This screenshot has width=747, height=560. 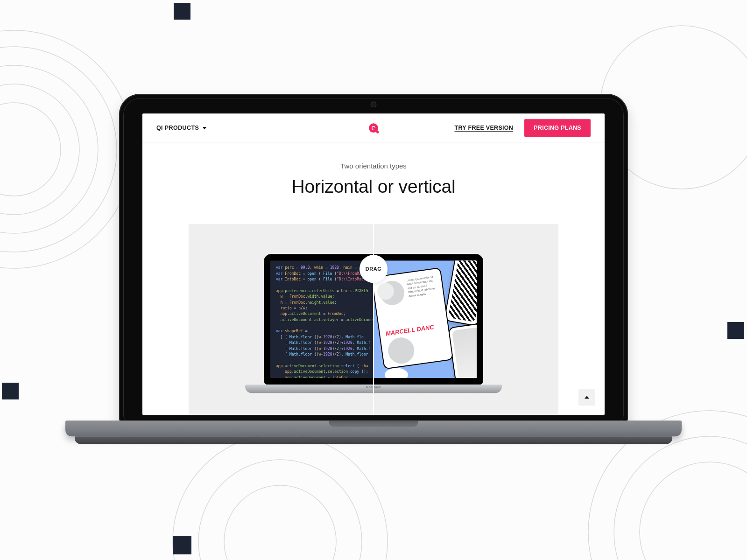 I want to click on try-free-link: TRY FREE VERSION, so click(x=484, y=128).